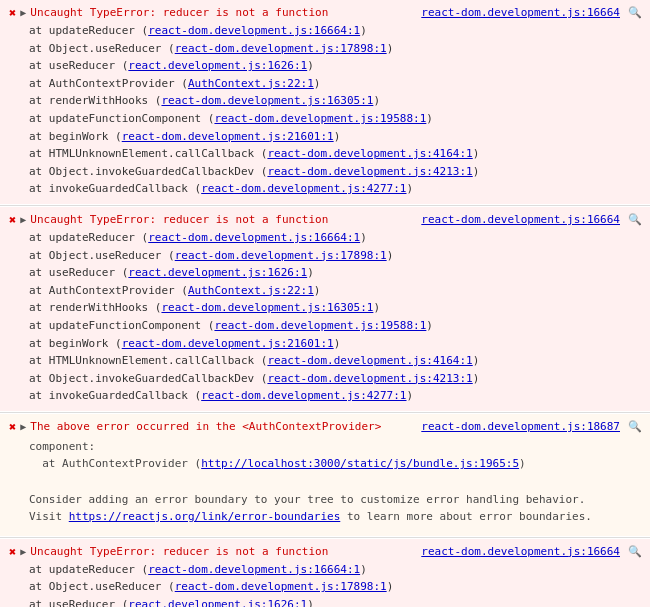 The height and width of the screenshot is (607, 650). I want to click on error-title-2: Uncaught TypeError: reducer is not a fun…, so click(224, 220).